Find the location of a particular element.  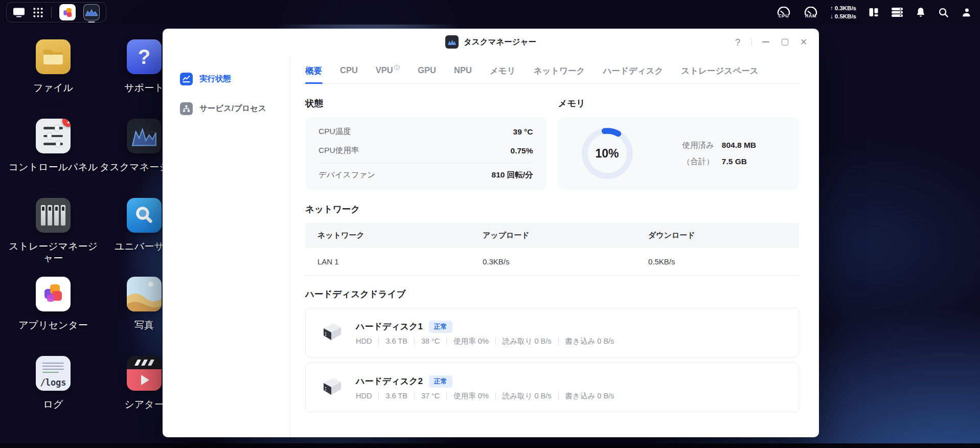

wallpaper-bottom-strip is located at coordinates (490, 446).